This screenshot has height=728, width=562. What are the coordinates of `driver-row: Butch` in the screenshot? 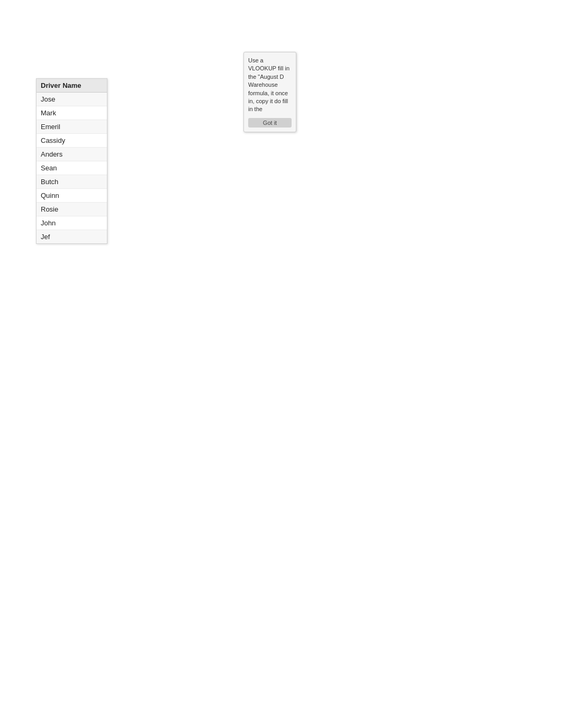 It's located at (72, 182).